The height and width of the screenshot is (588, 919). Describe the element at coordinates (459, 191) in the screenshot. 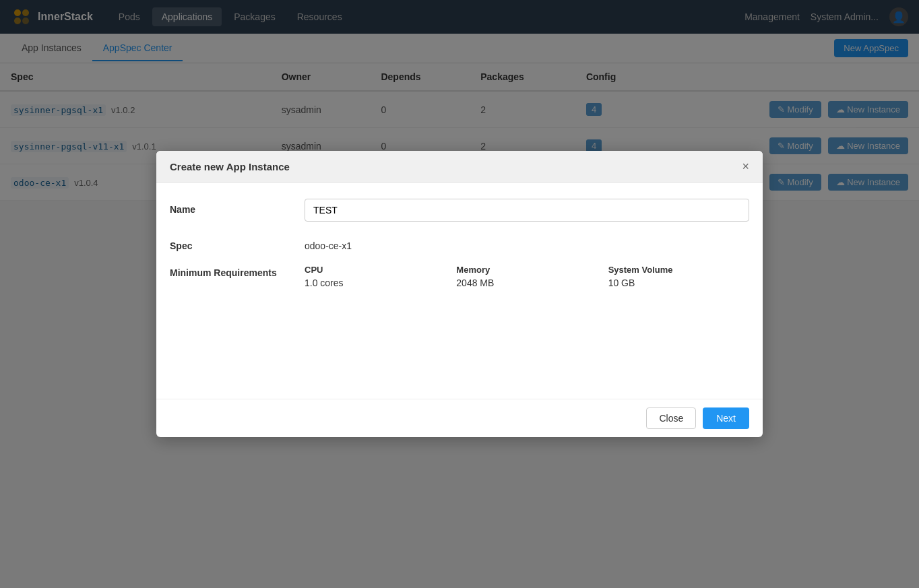

I see `modal-body: Name Spec odoo-ce-x1 Minimum Requirement…` at that location.